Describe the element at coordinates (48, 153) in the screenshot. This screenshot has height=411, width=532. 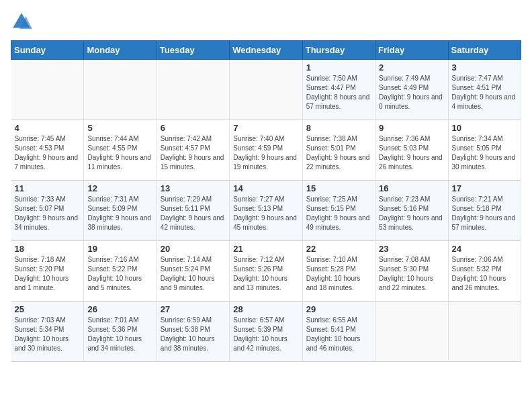
I see `day-info: Sunrise: 7:45 AM Sunset: 4:53 PM Dayligh…` at that location.